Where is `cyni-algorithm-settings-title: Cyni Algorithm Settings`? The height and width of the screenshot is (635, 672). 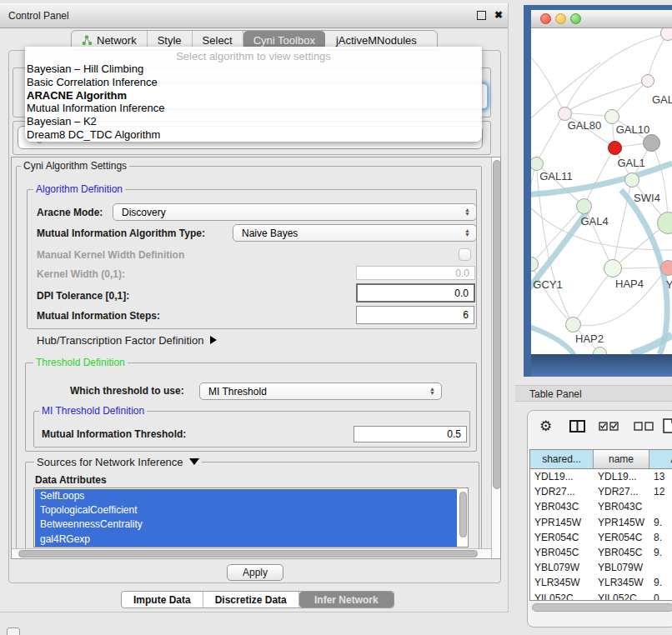
cyni-algorithm-settings-title: Cyni Algorithm Settings is located at coordinates (75, 166).